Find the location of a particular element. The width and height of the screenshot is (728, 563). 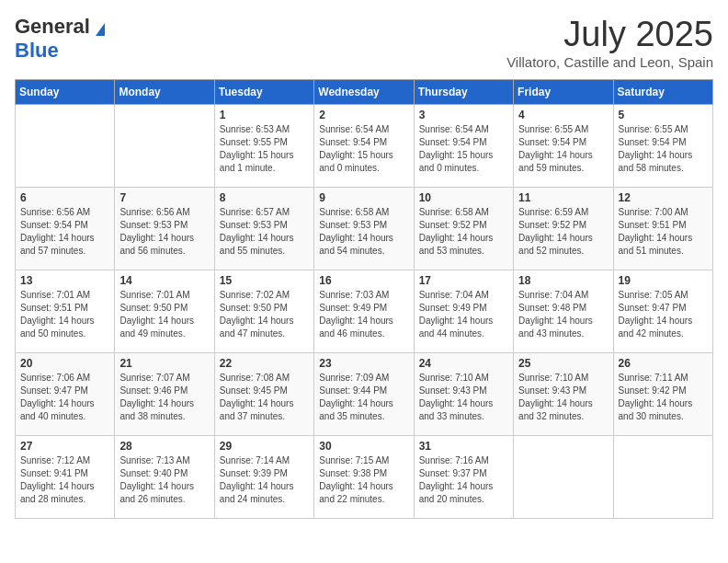

day-number: 23 is located at coordinates (364, 363).